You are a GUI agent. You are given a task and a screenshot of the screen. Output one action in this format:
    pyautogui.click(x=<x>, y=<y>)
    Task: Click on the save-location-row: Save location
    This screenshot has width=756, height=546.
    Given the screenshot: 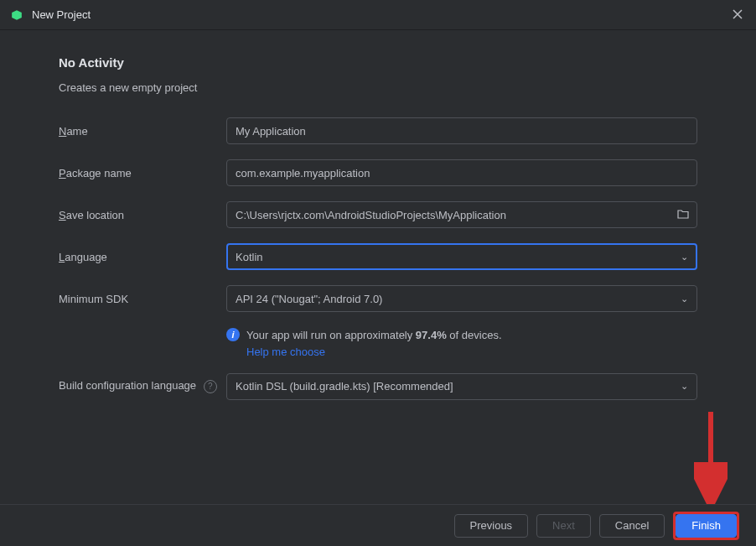 What is the action you would take?
    pyautogui.click(x=378, y=215)
    